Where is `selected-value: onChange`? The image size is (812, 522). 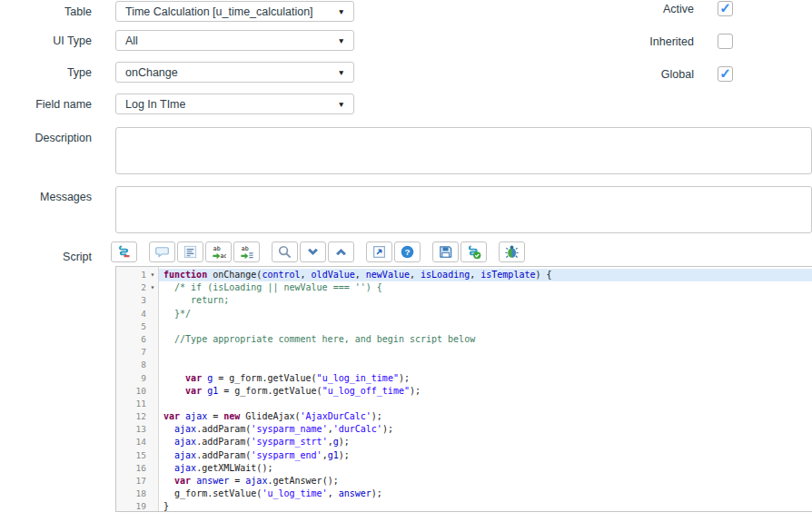
selected-value: onChange is located at coordinates (152, 73).